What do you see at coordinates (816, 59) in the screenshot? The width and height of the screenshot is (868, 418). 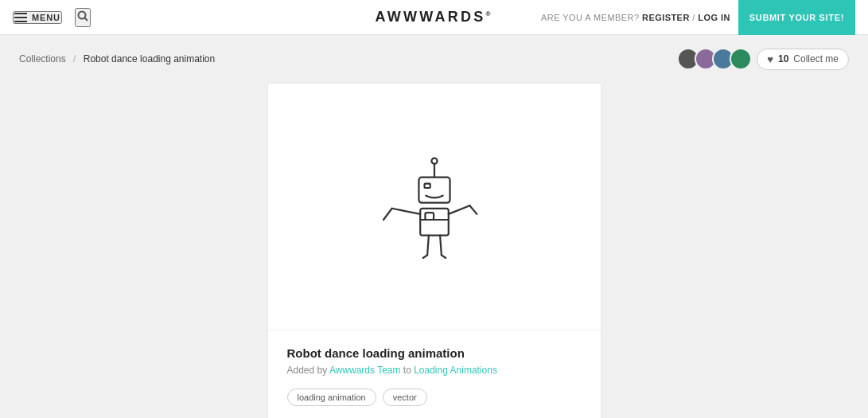 I see `collect-label: Collect me` at bounding box center [816, 59].